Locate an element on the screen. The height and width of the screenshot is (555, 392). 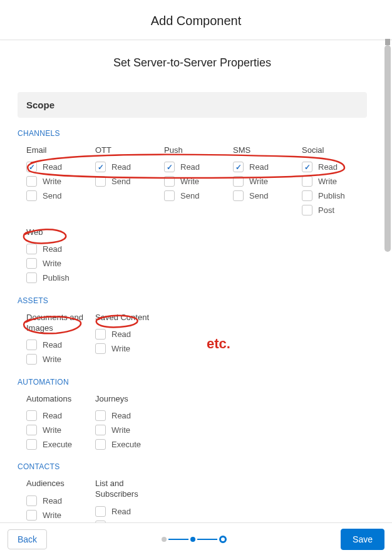
checkbox-social-post is located at coordinates (307, 210).